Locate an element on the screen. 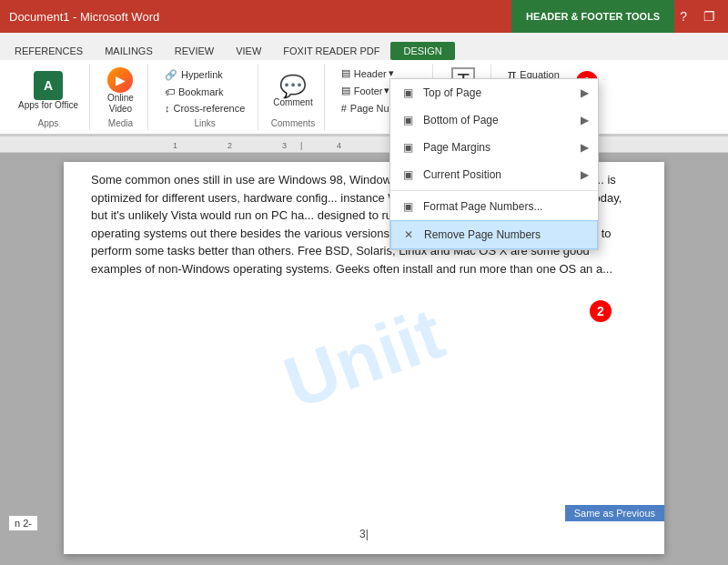 This screenshot has height=565, width=728. group-apps-label: Apps is located at coordinates (49, 124).